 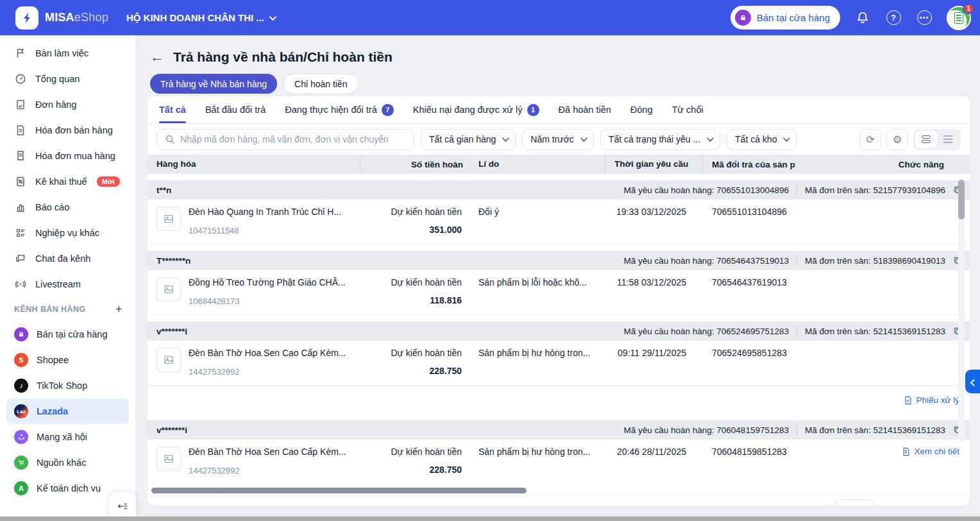 What do you see at coordinates (27, 18) in the screenshot?
I see `misa-logo-icon` at bounding box center [27, 18].